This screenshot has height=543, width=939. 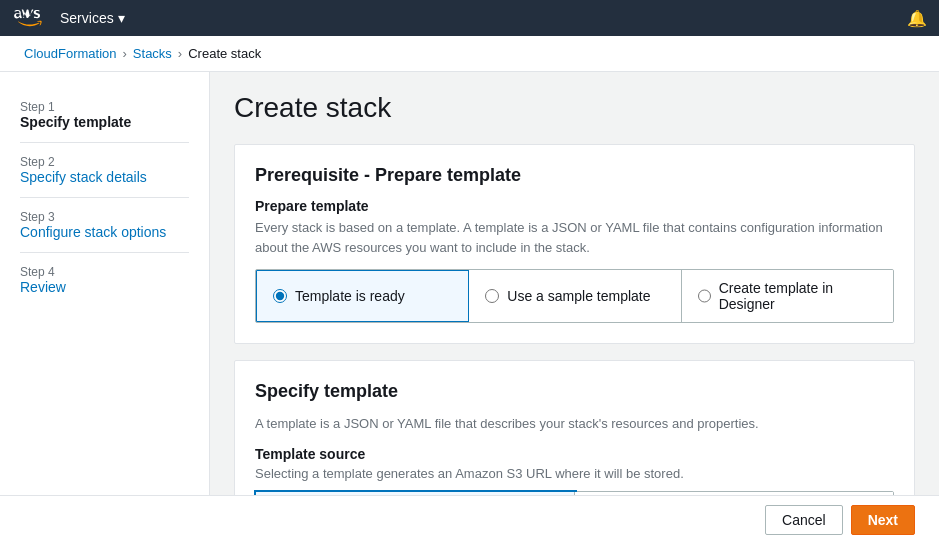 I want to click on radio-designer-template, so click(x=704, y=296).